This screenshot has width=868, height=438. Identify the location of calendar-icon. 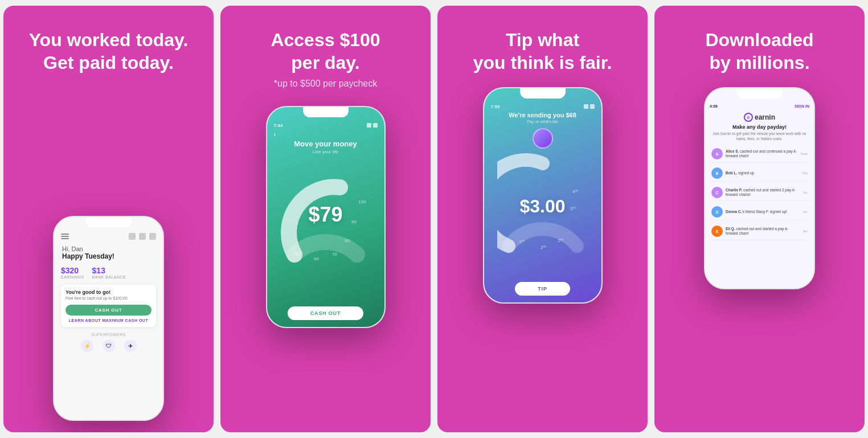
(142, 236).